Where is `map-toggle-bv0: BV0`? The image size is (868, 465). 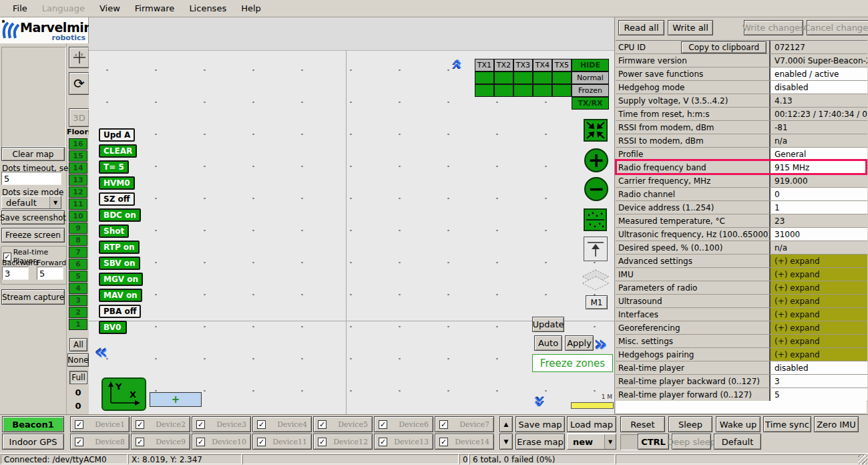 map-toggle-bv0: BV0 is located at coordinates (113, 327).